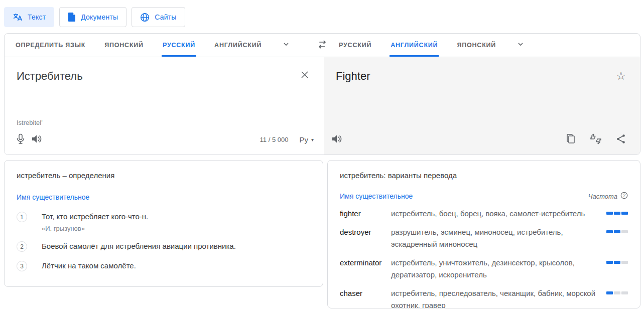 The height and width of the screenshot is (309, 644). Describe the element at coordinates (353, 76) in the screenshot. I see `translation-text: Fighter` at that location.